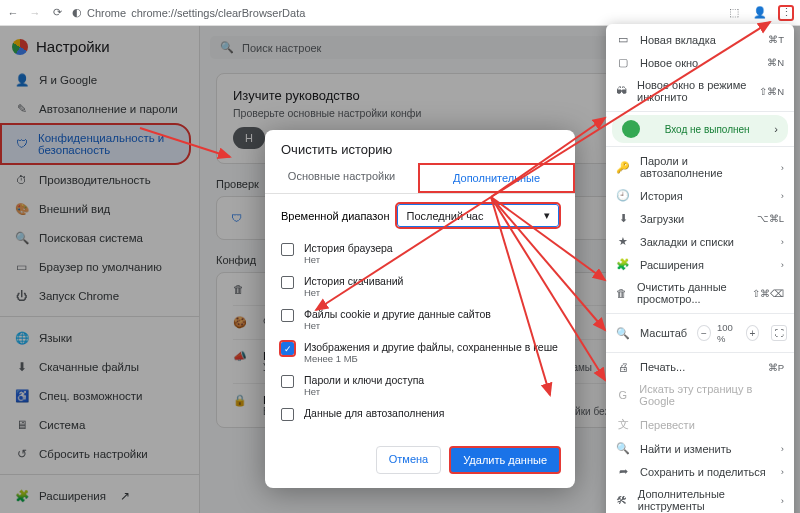 This screenshot has width=800, height=513. What do you see at coordinates (700, 395) in the screenshot?
I see `menu-item: GИскать эту страницу в Google` at bounding box center [700, 395].